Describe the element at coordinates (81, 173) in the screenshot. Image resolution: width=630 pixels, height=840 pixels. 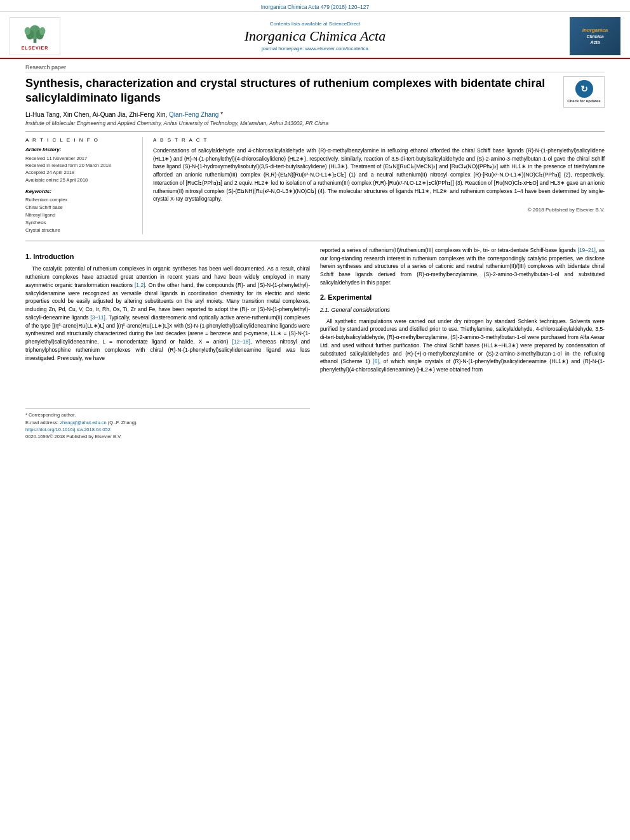
I see `accepted-date: Accepted 24 April 2018` at that location.